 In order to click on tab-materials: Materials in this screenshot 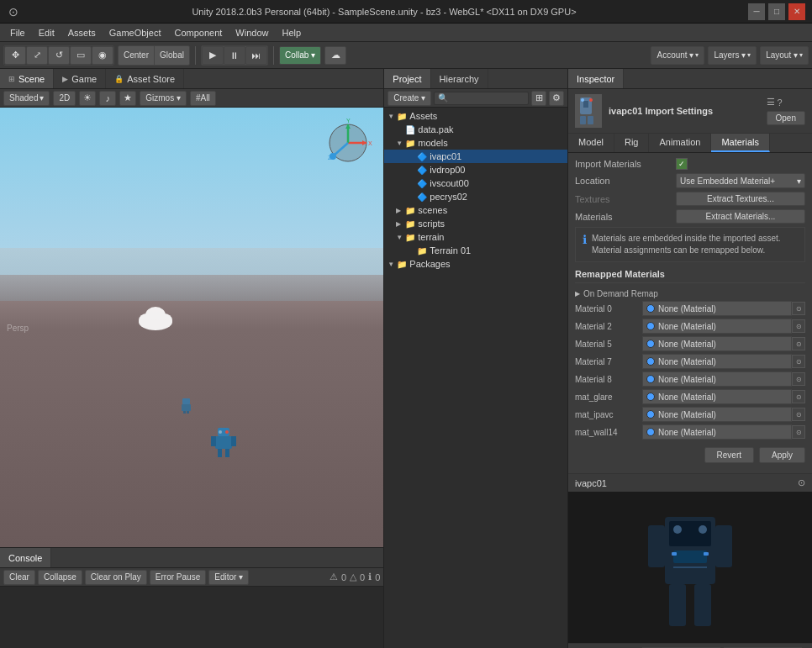, I will do `click(741, 143)`.